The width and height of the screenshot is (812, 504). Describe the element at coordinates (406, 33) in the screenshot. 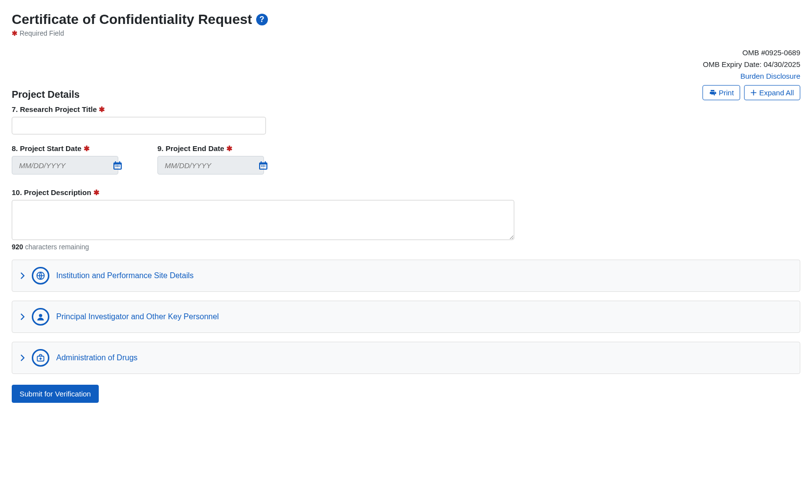

I see `required-field-note: ✱ Required Field` at that location.